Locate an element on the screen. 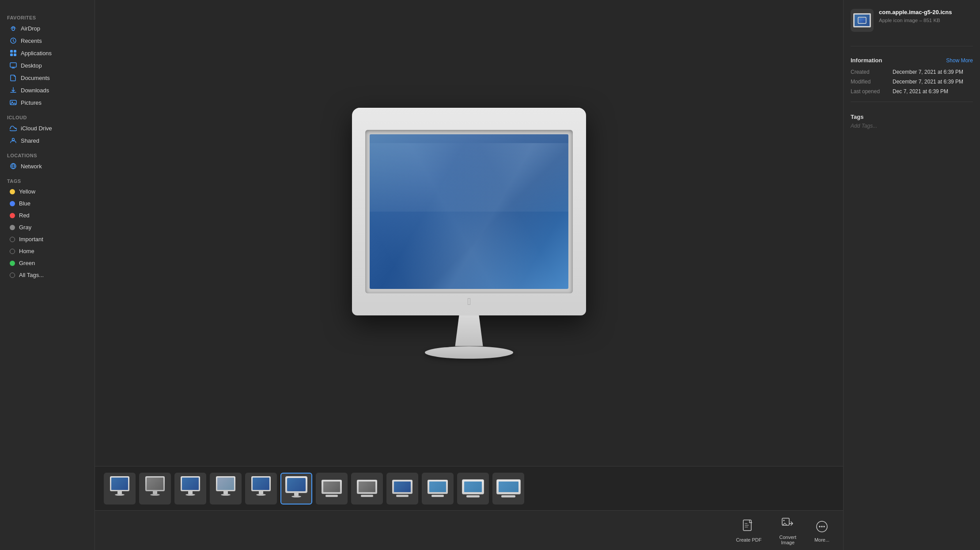 The height and width of the screenshot is (550, 980). sidebar-item-desktop-label: Desktop is located at coordinates (31, 65).